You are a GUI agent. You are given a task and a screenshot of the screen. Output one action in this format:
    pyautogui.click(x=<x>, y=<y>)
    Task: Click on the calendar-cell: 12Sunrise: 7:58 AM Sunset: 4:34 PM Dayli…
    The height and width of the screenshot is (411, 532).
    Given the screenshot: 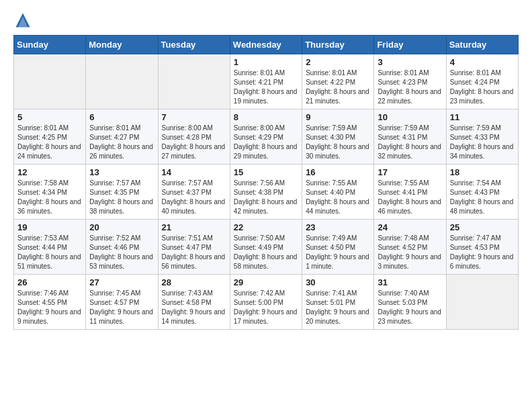 What is the action you would take?
    pyautogui.click(x=50, y=192)
    